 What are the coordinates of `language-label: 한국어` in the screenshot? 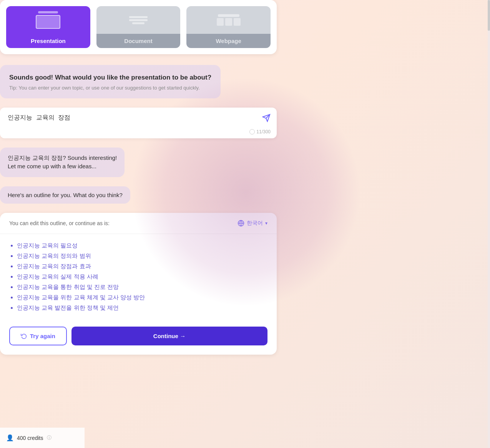 It's located at (255, 223).